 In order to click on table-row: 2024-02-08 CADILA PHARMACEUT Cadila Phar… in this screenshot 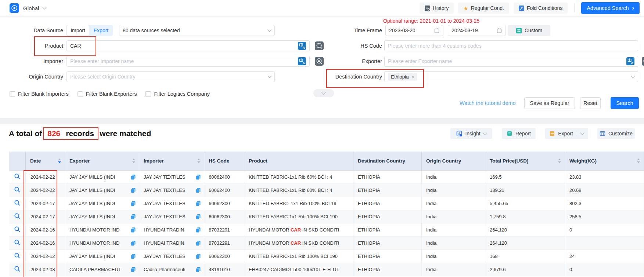, I will do `click(327, 270)`.